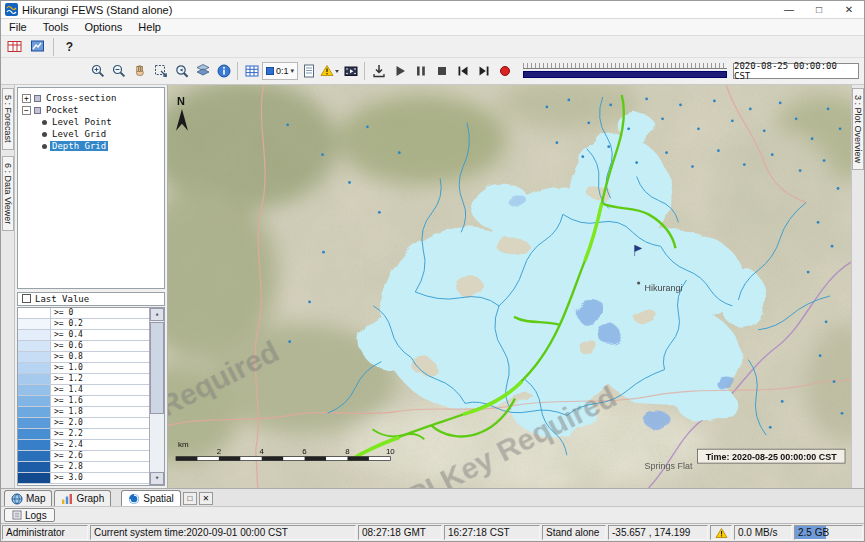 The image size is (865, 542). I want to click on legend-row: >= 1.8, so click(84, 412).